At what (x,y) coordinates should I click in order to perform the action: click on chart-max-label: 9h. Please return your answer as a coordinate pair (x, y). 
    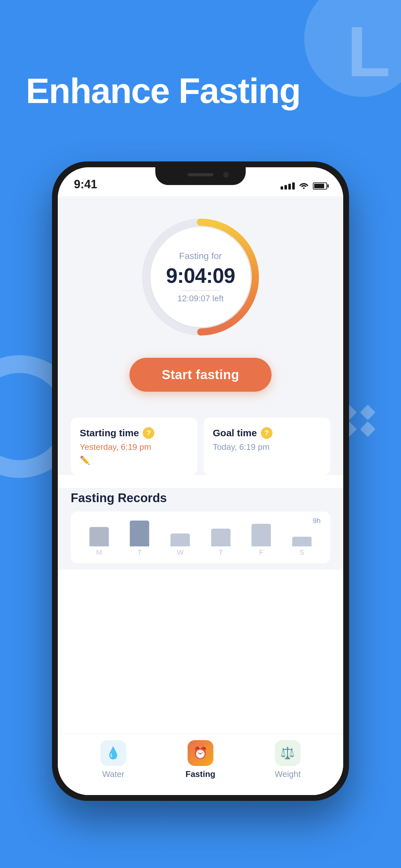
    Looking at the image, I should click on (317, 521).